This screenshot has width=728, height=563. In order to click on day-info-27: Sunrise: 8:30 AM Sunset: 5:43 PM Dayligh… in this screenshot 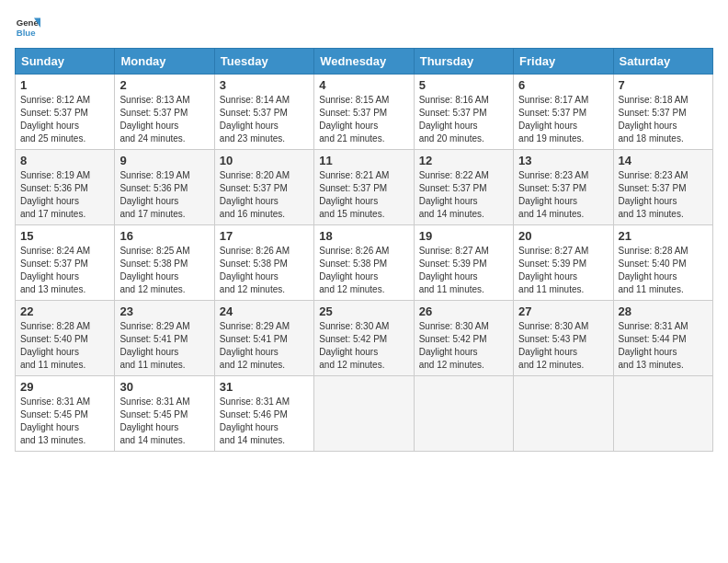, I will do `click(563, 346)`.